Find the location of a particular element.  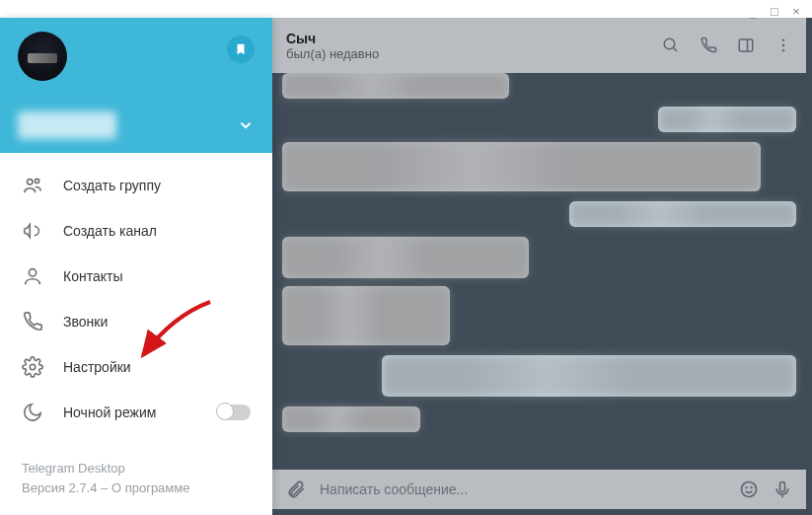

drawer-header is located at coordinates (136, 85).